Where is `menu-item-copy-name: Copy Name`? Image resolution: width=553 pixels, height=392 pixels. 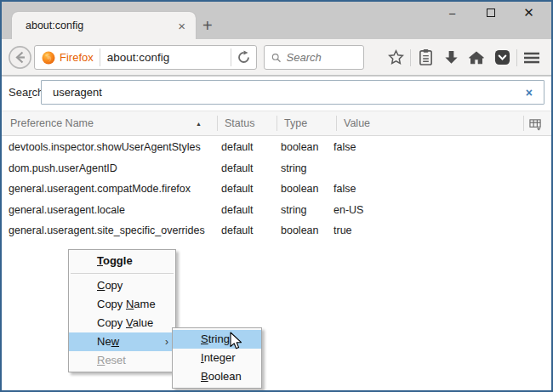 menu-item-copy-name: Copy Name is located at coordinates (123, 304).